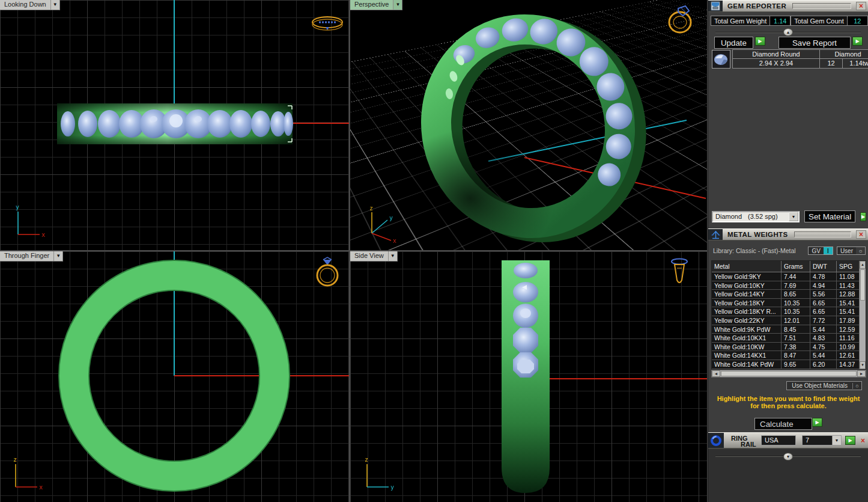 The image size is (868, 502). What do you see at coordinates (815, 43) in the screenshot?
I see `save-report-button: Save Report` at bounding box center [815, 43].